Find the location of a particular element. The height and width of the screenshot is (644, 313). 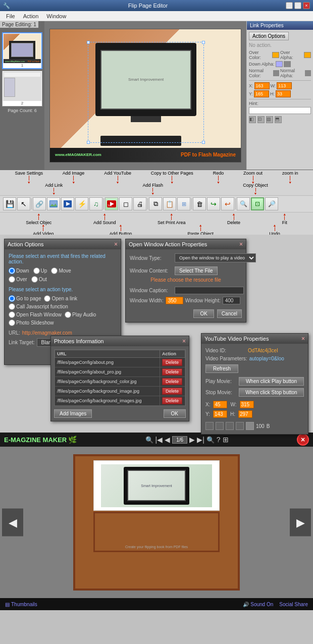

open-window-cancel-button: Cancel is located at coordinates (229, 314).